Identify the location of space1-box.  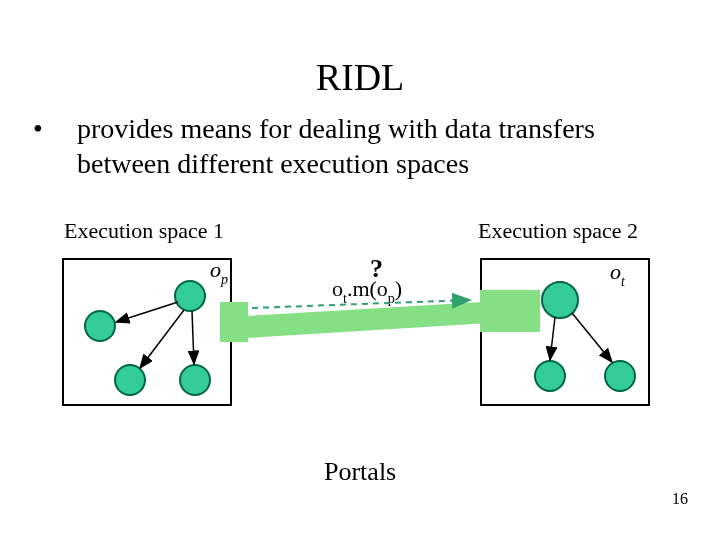
(147, 332).